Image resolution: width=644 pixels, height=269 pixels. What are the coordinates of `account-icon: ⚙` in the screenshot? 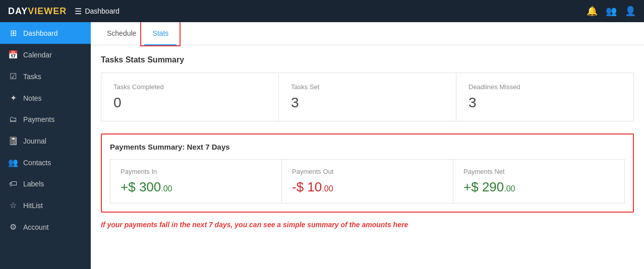 It's located at (13, 227).